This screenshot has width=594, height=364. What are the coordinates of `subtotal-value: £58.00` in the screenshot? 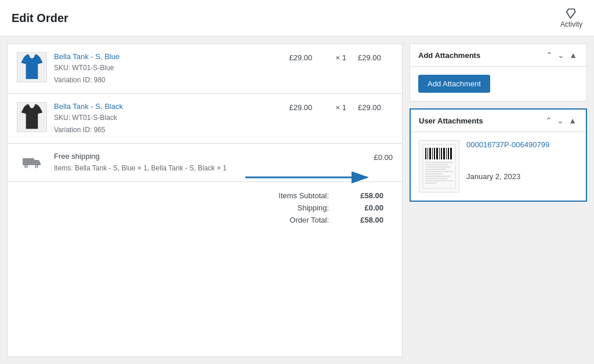 It's located at (363, 196).